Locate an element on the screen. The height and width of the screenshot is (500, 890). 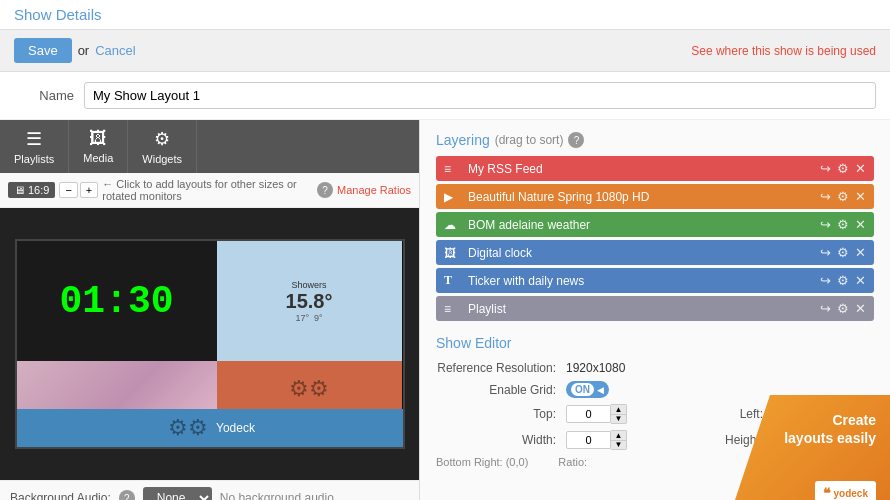
playlists-button: ☰ Playlists is located at coordinates (34, 146).